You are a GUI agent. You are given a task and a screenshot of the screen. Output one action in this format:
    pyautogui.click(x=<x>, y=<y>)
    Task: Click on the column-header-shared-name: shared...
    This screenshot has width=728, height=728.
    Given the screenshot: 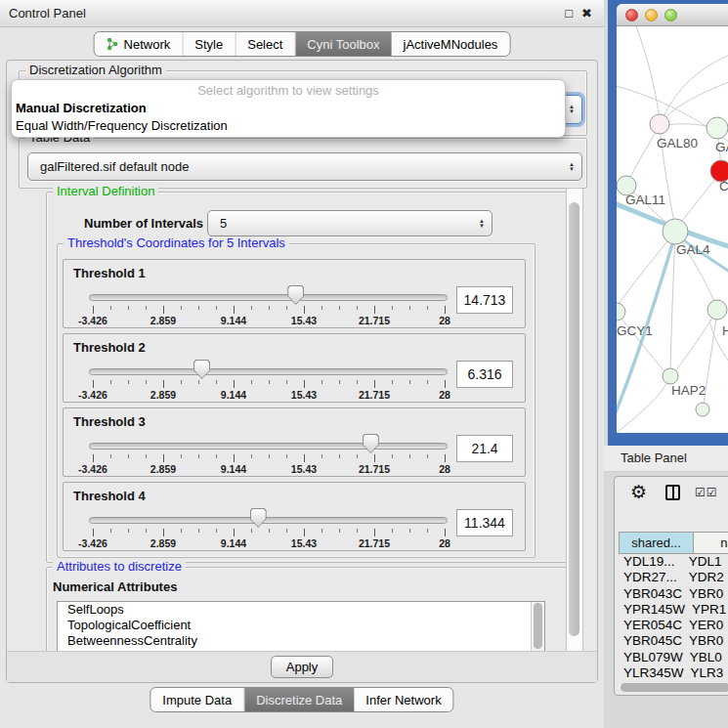 What is the action you would take?
    pyautogui.click(x=657, y=543)
    